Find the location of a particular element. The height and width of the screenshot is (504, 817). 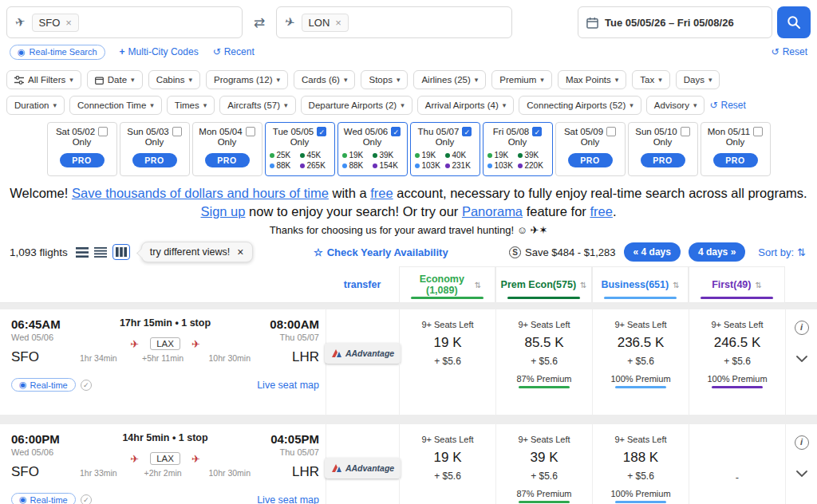

business-cell: 9+ Seats Left 188 K + $5.6 100% Premium is located at coordinates (640, 464).